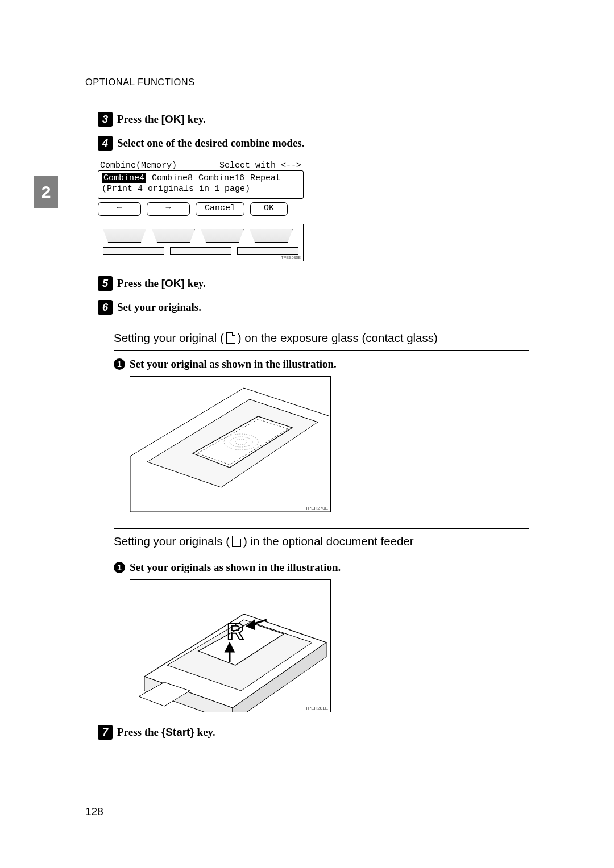 The height and width of the screenshot is (868, 614). I want to click on step-5-pre: Press the, so click(139, 283).